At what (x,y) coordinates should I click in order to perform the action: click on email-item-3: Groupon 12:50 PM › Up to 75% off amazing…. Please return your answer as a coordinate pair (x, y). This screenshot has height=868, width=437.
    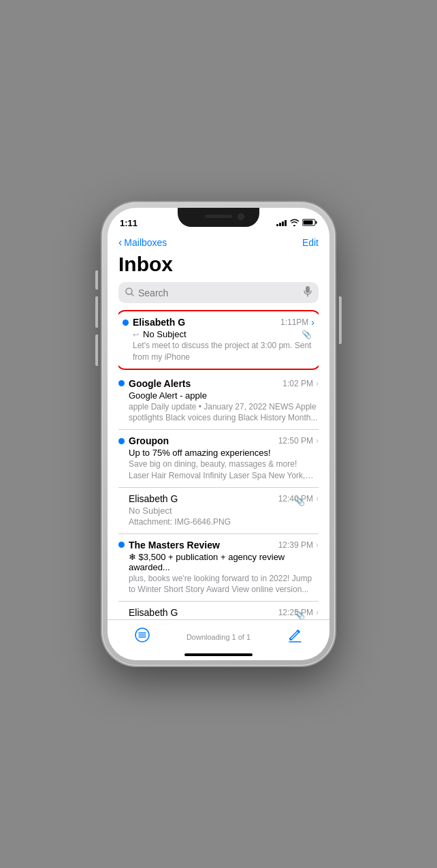
    Looking at the image, I should click on (218, 459).